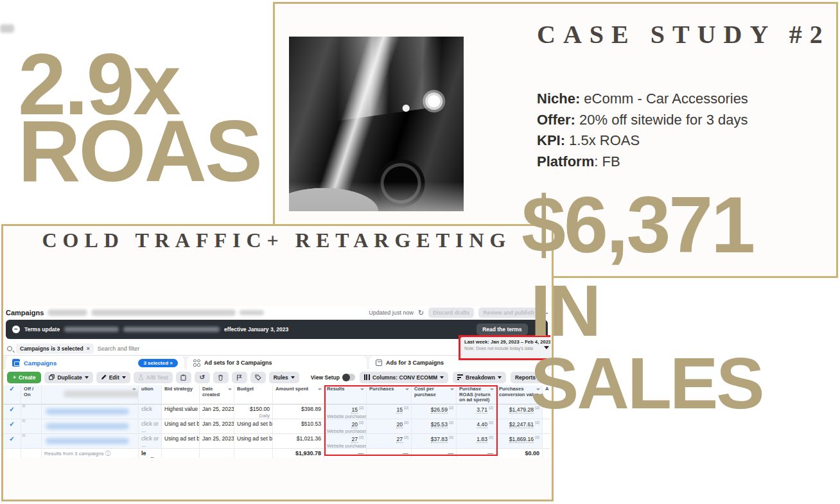 The width and height of the screenshot is (840, 504). I want to click on plus-icon: +, so click(14, 378).